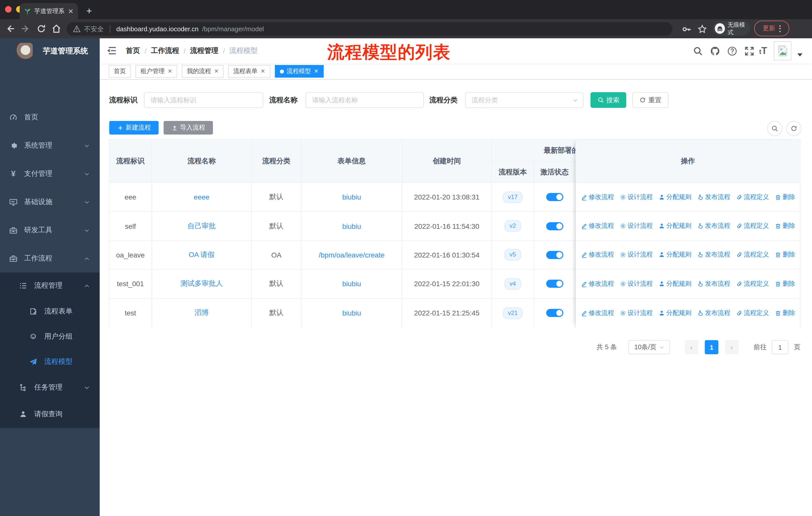 Image resolution: width=812 pixels, height=516 pixels. What do you see at coordinates (732, 347) in the screenshot?
I see `next-page-button: ›` at bounding box center [732, 347].